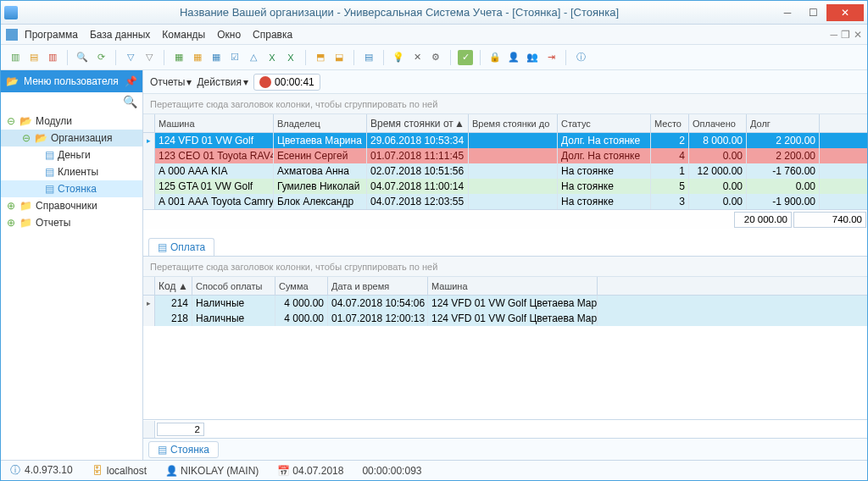  I want to click on tb-filter-clear-icon: ▽, so click(149, 58).